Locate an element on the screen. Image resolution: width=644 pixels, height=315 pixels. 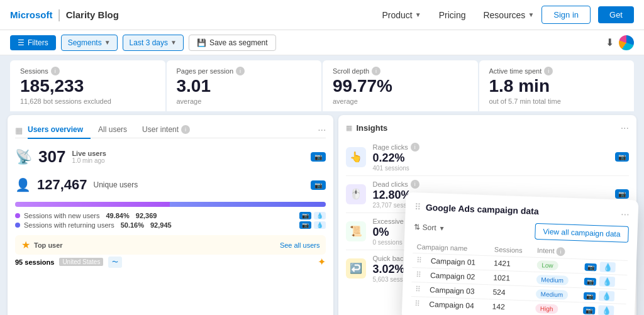
save-segment-button: 💾 Save as segment is located at coordinates (233, 43).